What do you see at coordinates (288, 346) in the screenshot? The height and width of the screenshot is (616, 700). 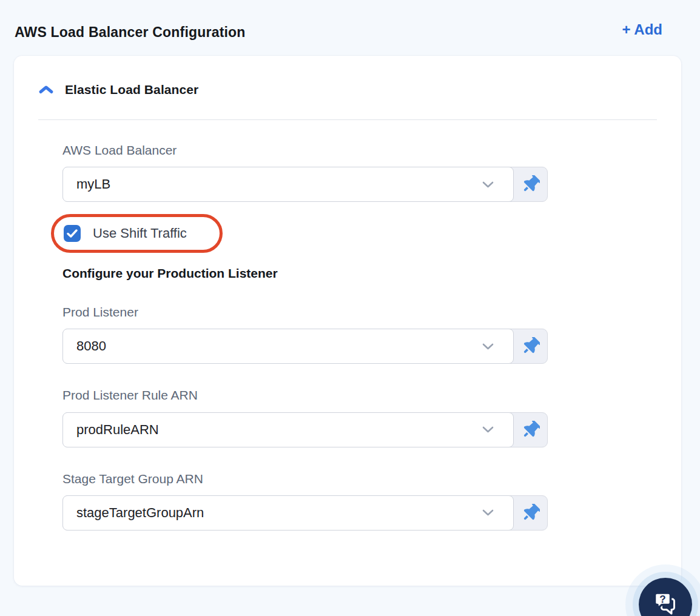 I see `prod-listener-select: 8080` at bounding box center [288, 346].